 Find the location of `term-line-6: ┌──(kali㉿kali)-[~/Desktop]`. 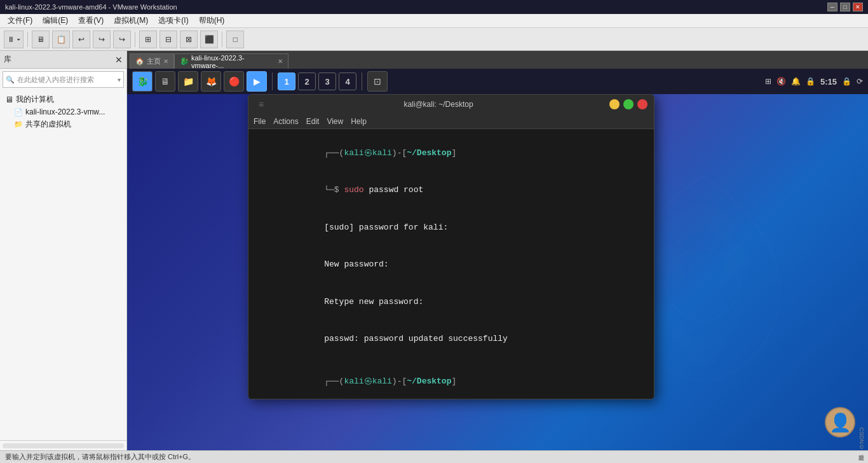

term-line-6: ┌──(kali㉿kali)-[~/Desktop] is located at coordinates (451, 380).